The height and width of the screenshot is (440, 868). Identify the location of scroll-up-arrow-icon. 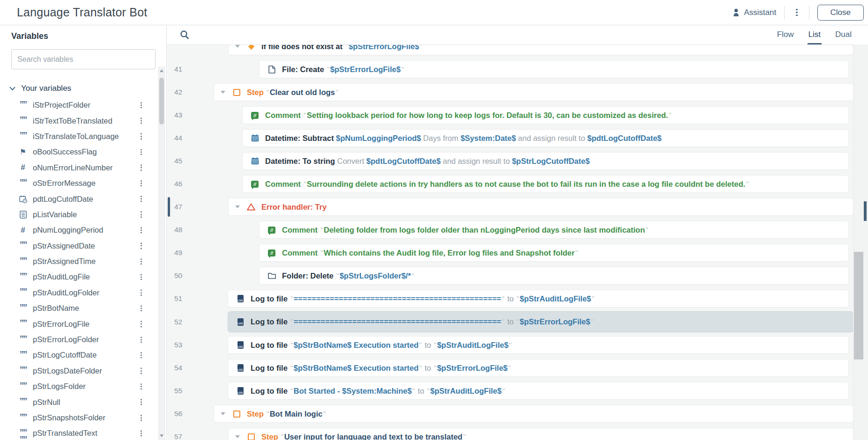
(162, 71).